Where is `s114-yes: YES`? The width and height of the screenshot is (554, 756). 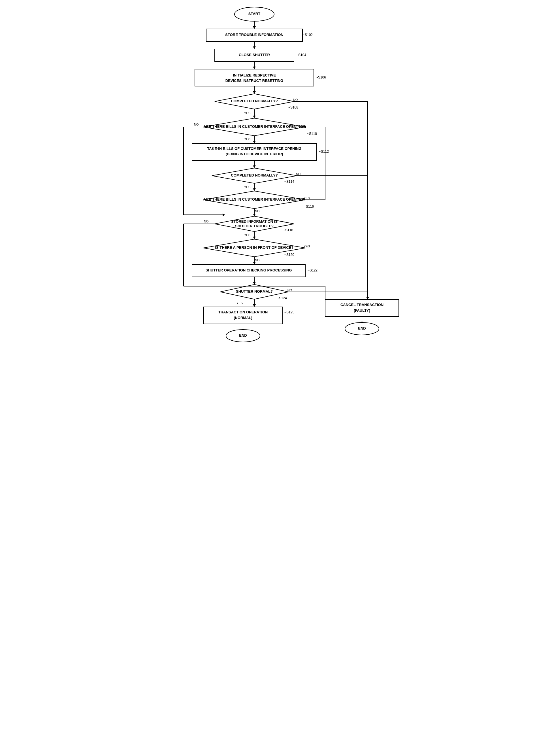 s114-yes: YES is located at coordinates (247, 187).